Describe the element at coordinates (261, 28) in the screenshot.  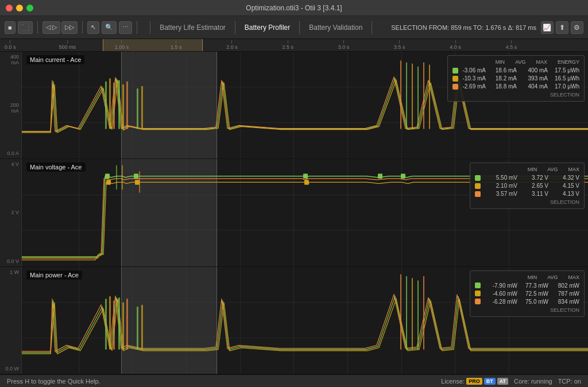
I see `nav-tabs: Battery Life Estimator Battery Profiler …` at that location.